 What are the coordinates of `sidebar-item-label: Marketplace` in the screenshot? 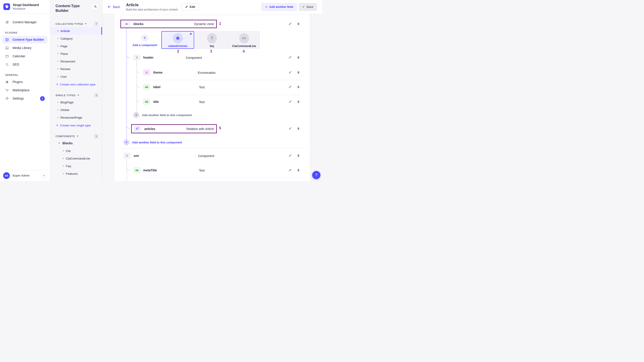 It's located at (21, 90).